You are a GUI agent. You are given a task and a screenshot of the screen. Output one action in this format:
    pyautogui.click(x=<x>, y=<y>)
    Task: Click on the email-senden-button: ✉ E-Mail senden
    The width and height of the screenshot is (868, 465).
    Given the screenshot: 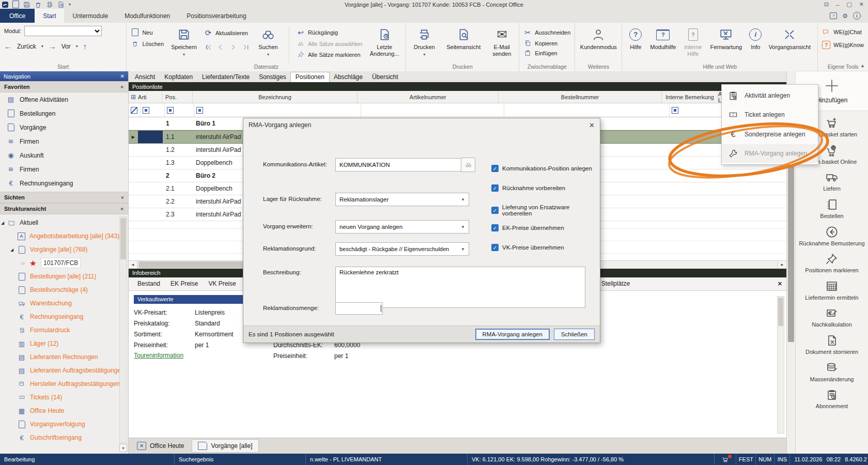 What is the action you would take?
    pyautogui.click(x=502, y=40)
    